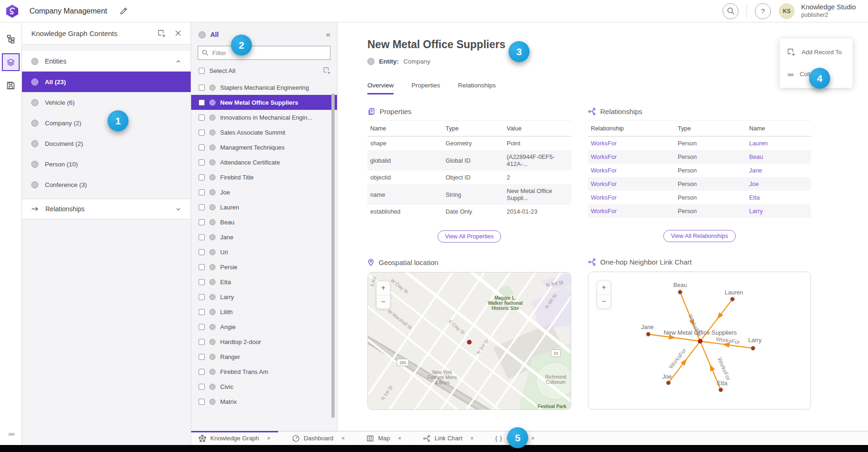 This screenshot has width=868, height=452. I want to click on entities-section-header: Entities, so click(107, 61).